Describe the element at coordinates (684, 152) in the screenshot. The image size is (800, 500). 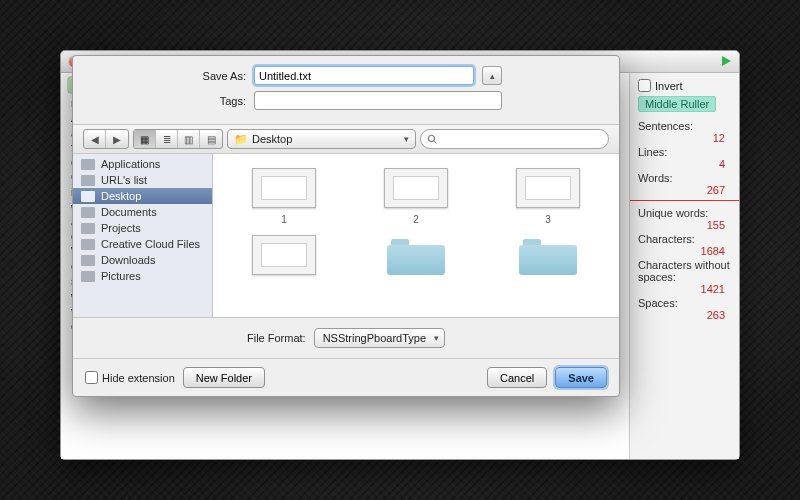
I see `stat-lines-label: Lines:` at that location.